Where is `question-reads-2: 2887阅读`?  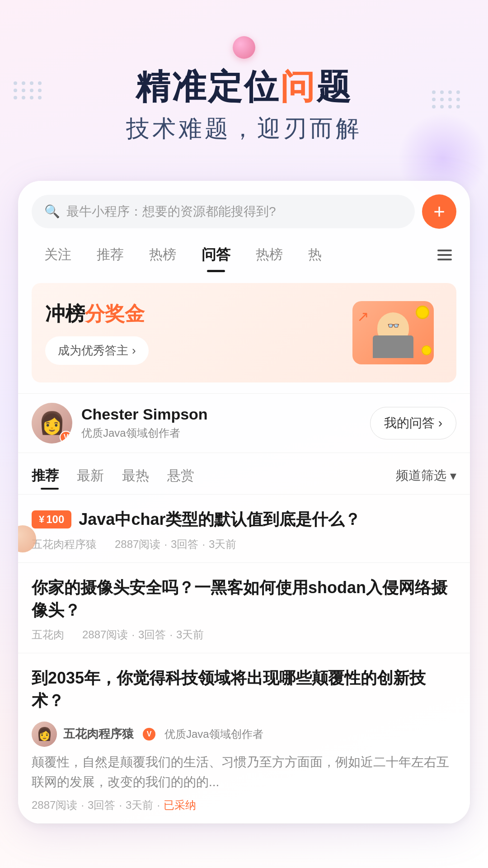
question-reads-2: 2887阅读 is located at coordinates (105, 635).